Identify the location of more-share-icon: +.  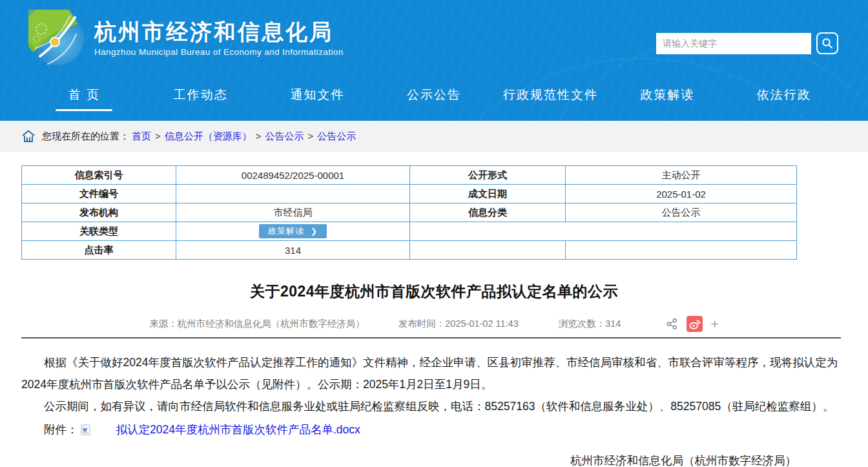
(714, 324).